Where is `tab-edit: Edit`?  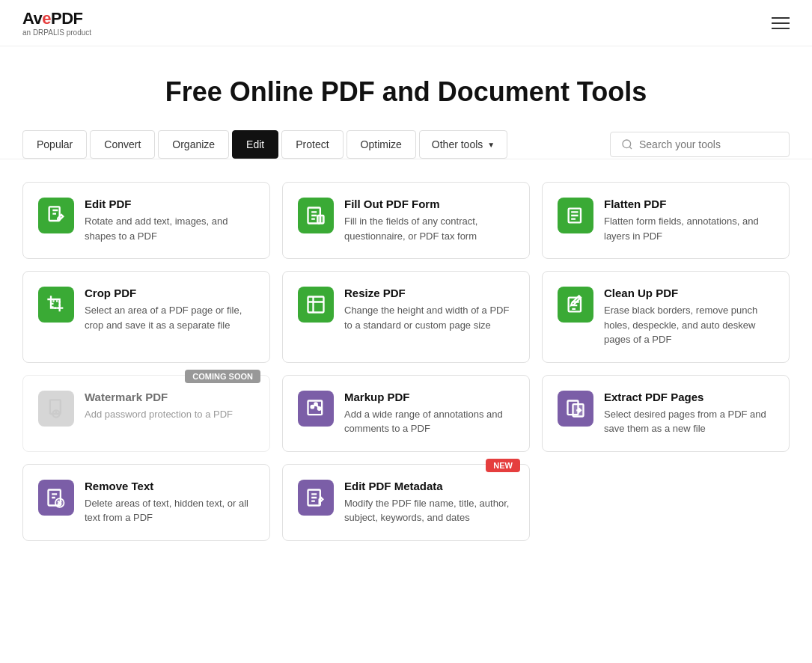
tab-edit: Edit is located at coordinates (255, 144).